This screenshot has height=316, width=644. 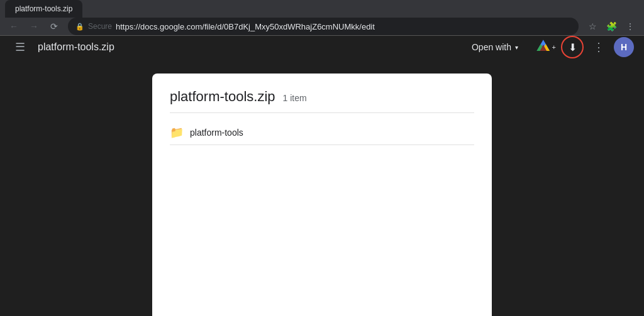 I want to click on drive-icon, so click(x=543, y=47).